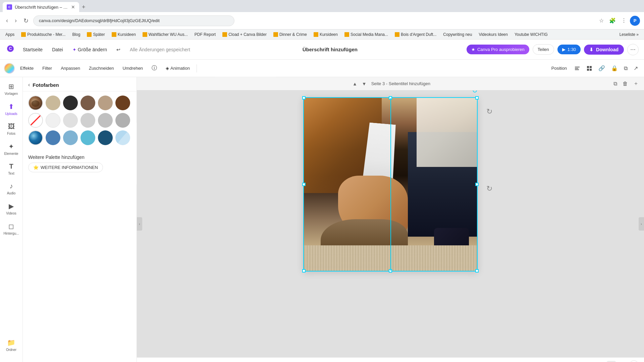  Describe the element at coordinates (88, 103) in the screenshot. I see `color-swatch-brown` at that location.